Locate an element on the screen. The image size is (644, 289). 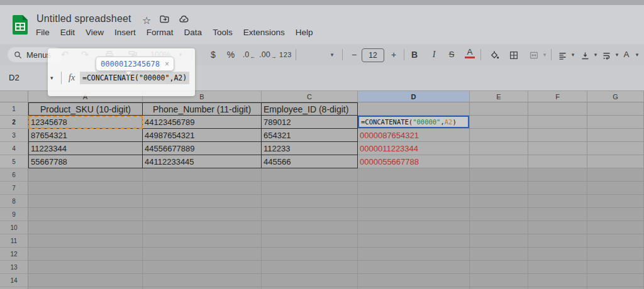
cell-D7 is located at coordinates (414, 188).